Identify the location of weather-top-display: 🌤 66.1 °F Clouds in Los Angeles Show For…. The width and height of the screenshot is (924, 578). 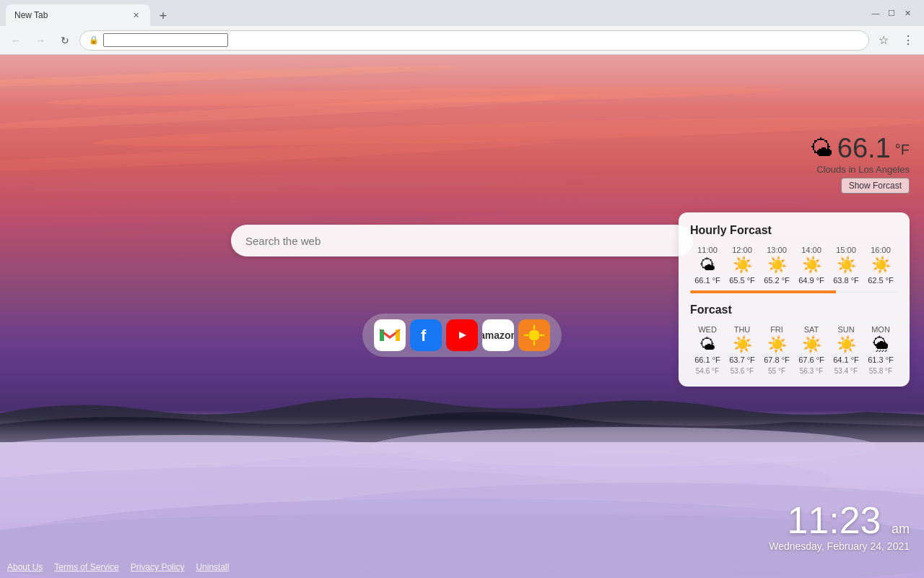
(860, 163).